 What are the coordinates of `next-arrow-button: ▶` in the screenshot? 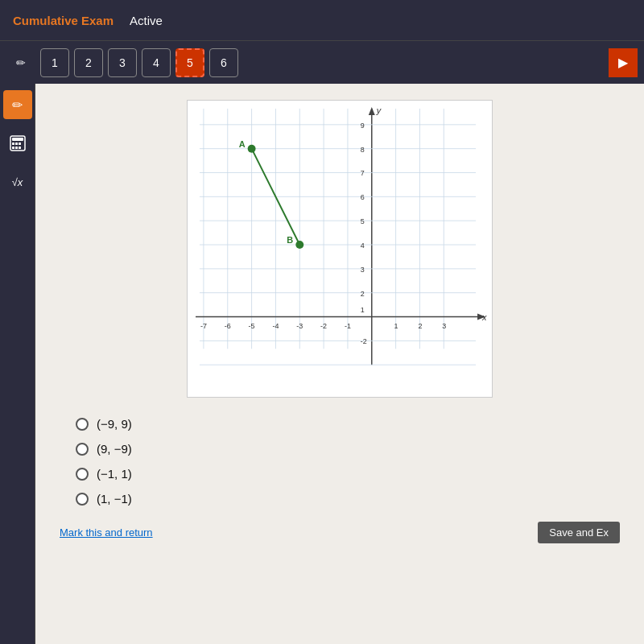 It's located at (623, 63).